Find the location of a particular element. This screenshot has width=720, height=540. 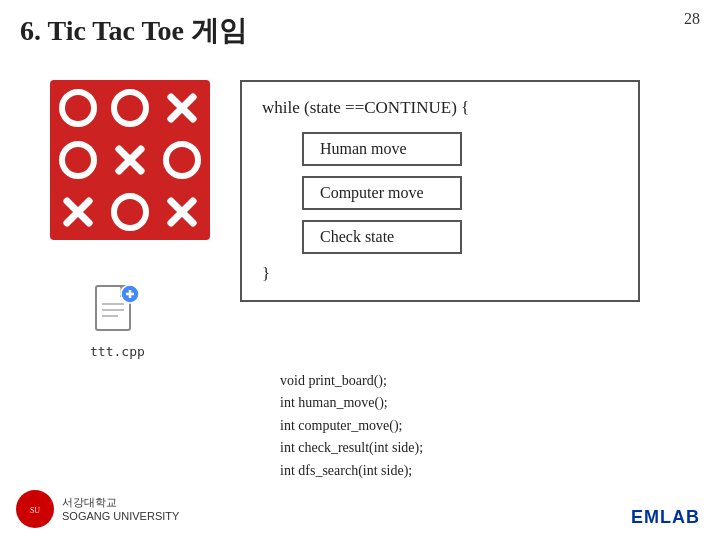

page-number: 28 is located at coordinates (692, 19).